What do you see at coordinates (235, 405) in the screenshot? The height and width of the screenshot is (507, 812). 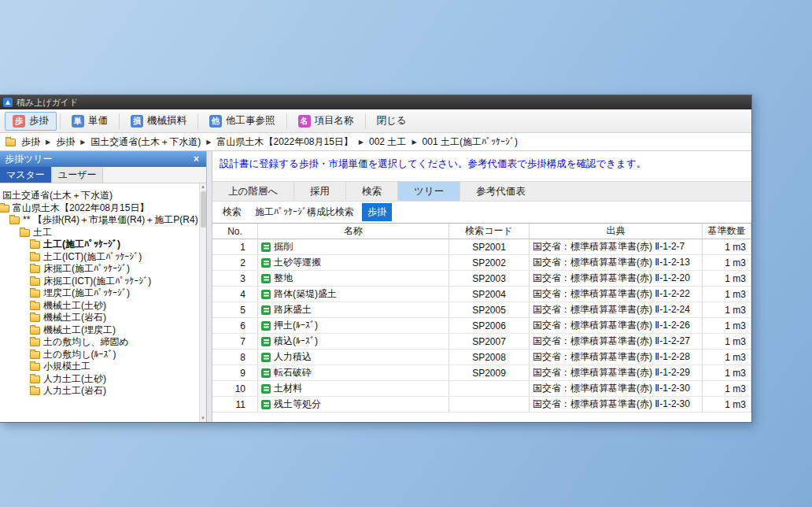 I see `cell-no: 11` at bounding box center [235, 405].